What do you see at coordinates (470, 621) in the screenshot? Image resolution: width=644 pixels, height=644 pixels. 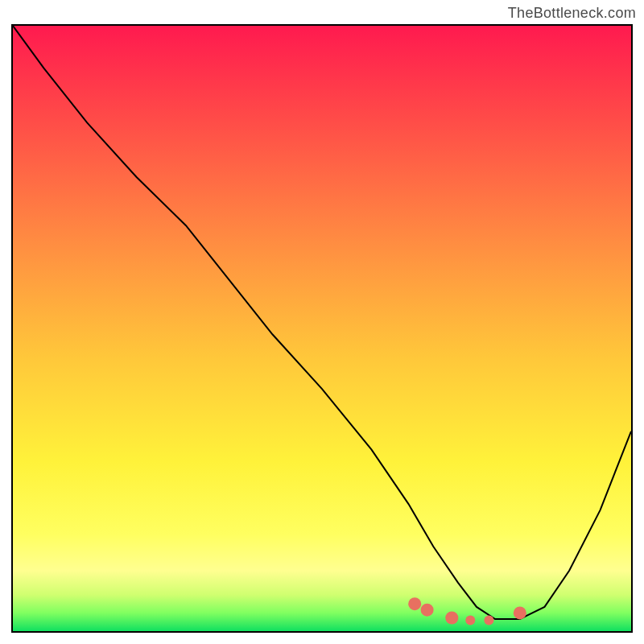 I see `point-cluster-d` at bounding box center [470, 621].